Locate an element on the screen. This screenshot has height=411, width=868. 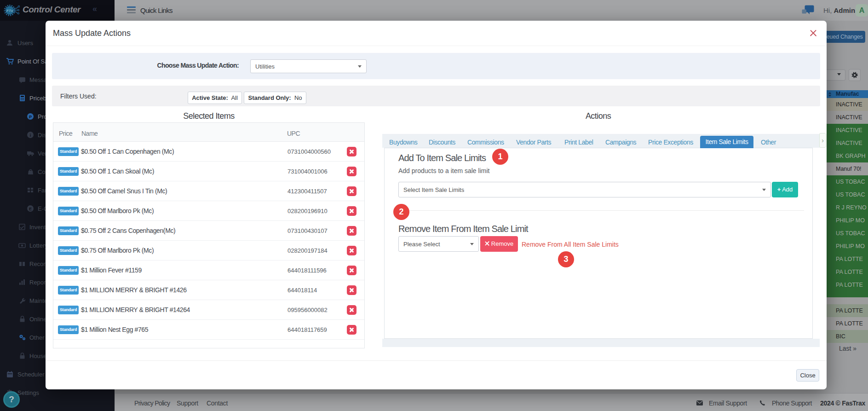
svg-text: FTx is located at coordinates (10, 11).